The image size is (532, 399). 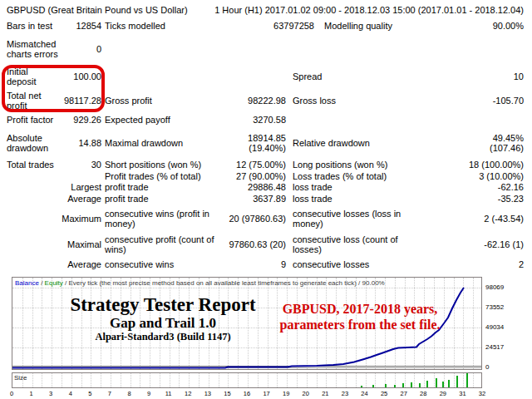 What do you see at coordinates (30, 101) in the screenshot?
I see `cell-label: Total net profit` at bounding box center [30, 101].